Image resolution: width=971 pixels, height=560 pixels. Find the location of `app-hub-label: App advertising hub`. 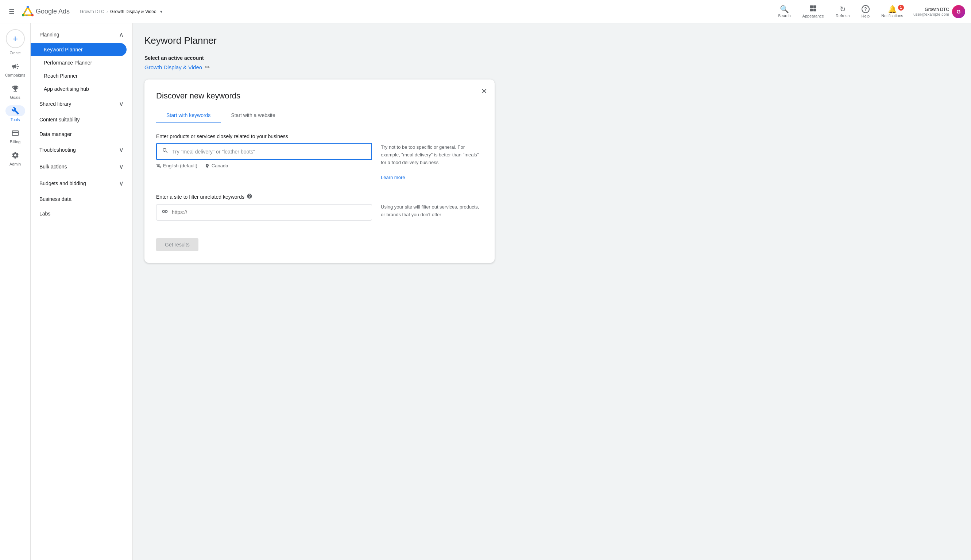

app-hub-label: App advertising hub is located at coordinates (66, 89).